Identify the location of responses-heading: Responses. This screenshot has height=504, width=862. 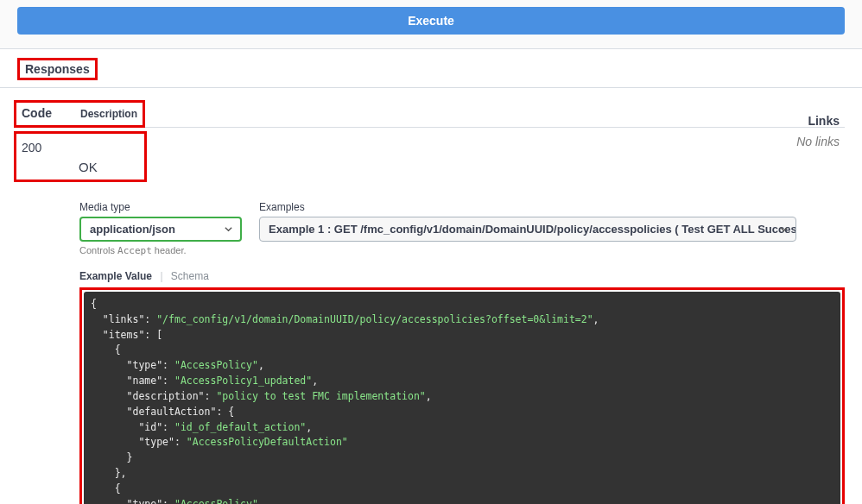
(57, 69).